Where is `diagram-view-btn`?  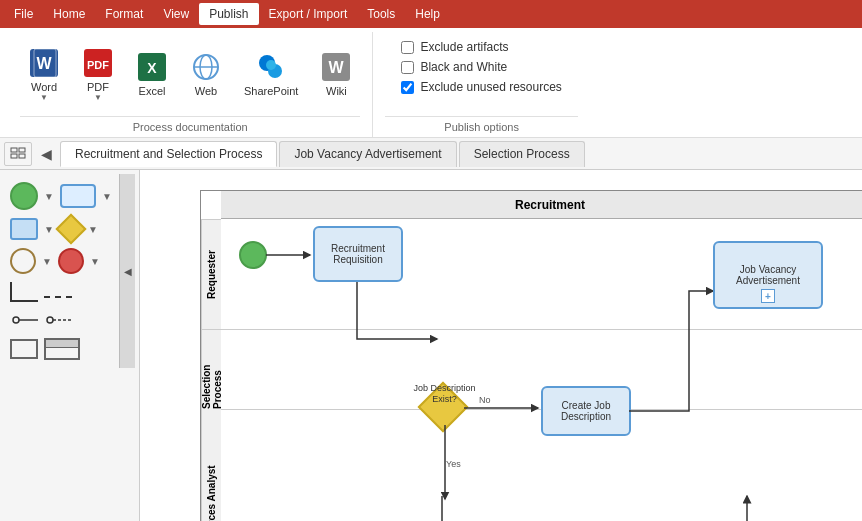 diagram-view-btn is located at coordinates (18, 154).